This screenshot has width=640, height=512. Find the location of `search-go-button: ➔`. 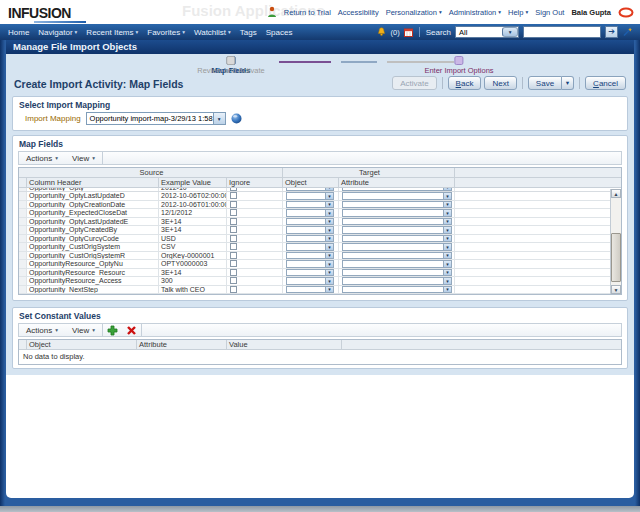

search-go-button: ➔ is located at coordinates (612, 32).